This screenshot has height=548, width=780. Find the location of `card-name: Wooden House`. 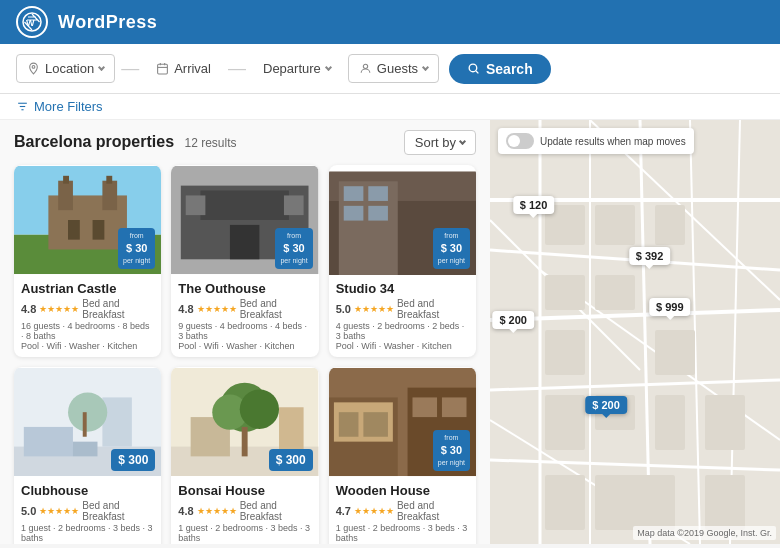

card-name: Wooden House is located at coordinates (402, 490).